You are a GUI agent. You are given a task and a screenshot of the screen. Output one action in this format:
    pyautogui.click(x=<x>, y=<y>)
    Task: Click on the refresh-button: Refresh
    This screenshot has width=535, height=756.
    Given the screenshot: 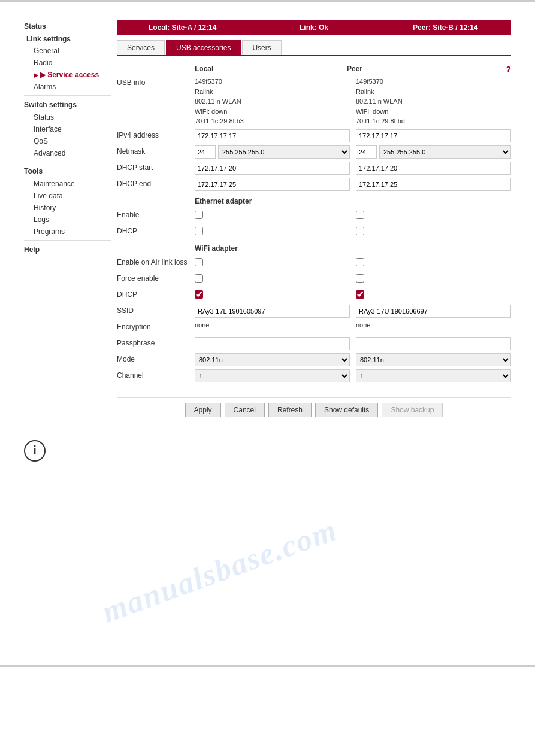 What is the action you would take?
    pyautogui.click(x=290, y=410)
    